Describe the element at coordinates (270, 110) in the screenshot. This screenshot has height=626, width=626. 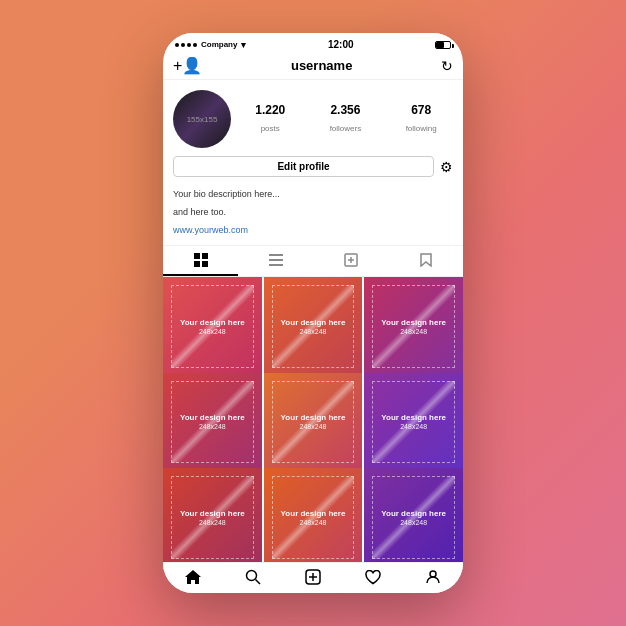
I see `posts-count: 1.220` at that location.